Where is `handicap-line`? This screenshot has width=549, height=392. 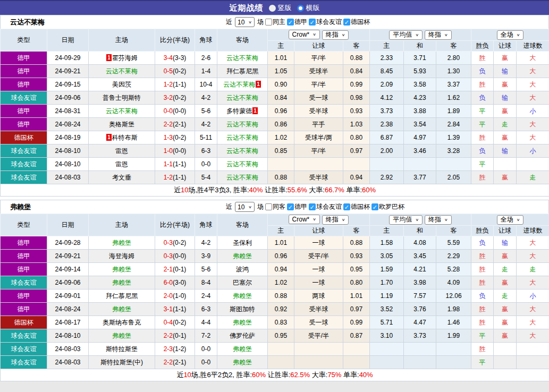
handicap-line is located at coordinates (319, 362).